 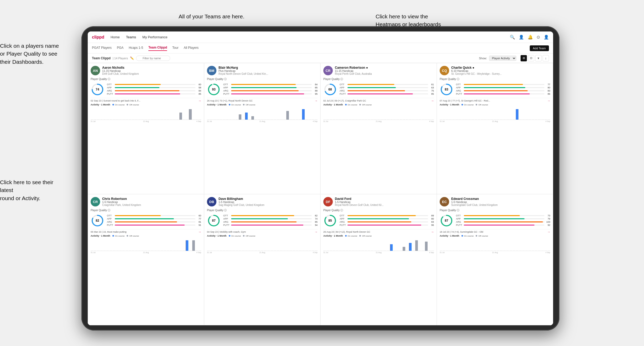 I want to click on player-avatar: EC, so click(x=444, y=202).